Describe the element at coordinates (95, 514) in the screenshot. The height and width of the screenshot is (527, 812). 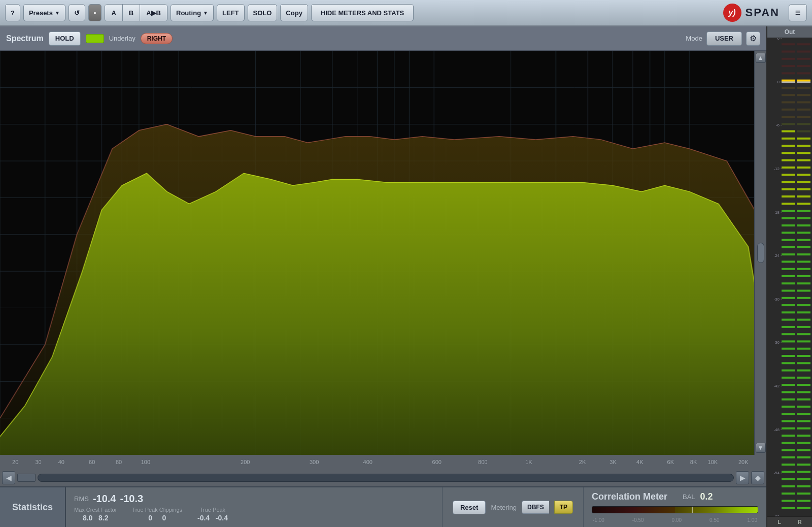
I see `max-crest-item: Max Crest Factor 8.0 8.2` at that location.